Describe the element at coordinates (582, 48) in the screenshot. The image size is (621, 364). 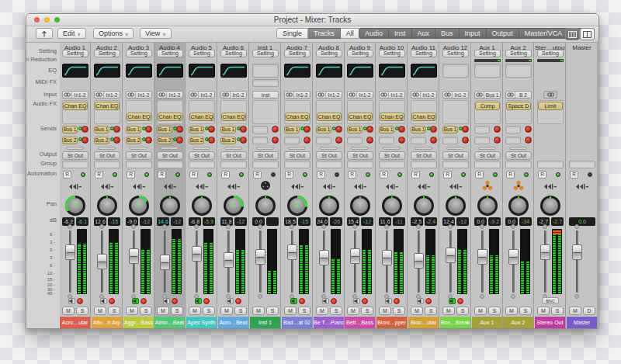
I see `strip-name: Master` at that location.